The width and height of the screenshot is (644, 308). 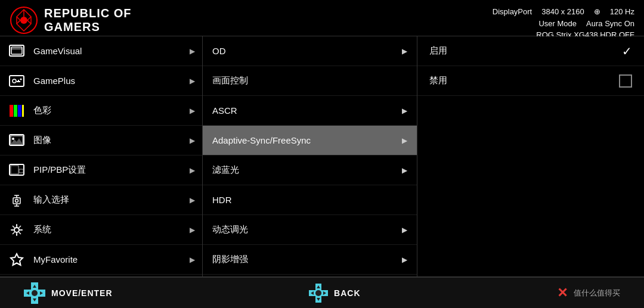 I want to click on back-item: BACK, so click(x=335, y=293).